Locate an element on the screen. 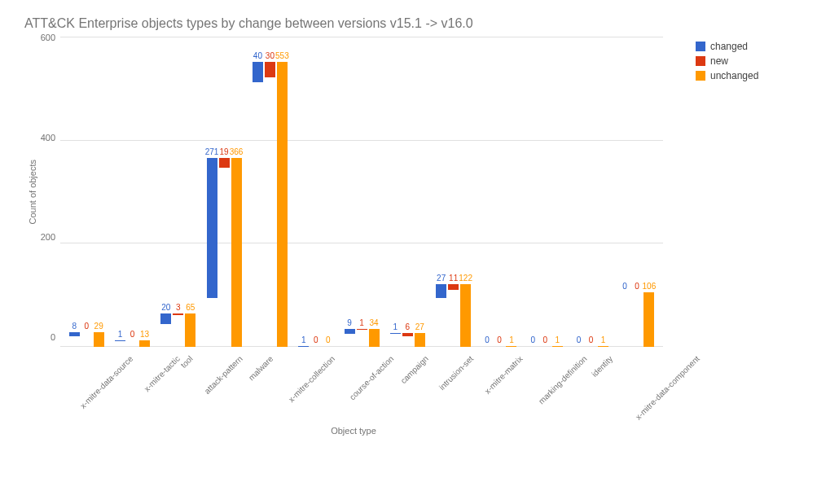  data-label: 6 is located at coordinates (408, 327).